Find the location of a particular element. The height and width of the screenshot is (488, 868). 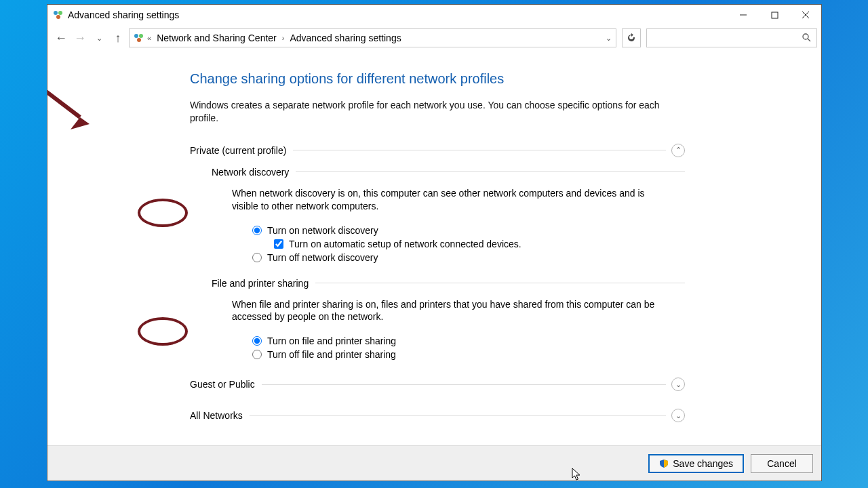

section-description: When network discovery is on, this compu… is located at coordinates (452, 200).